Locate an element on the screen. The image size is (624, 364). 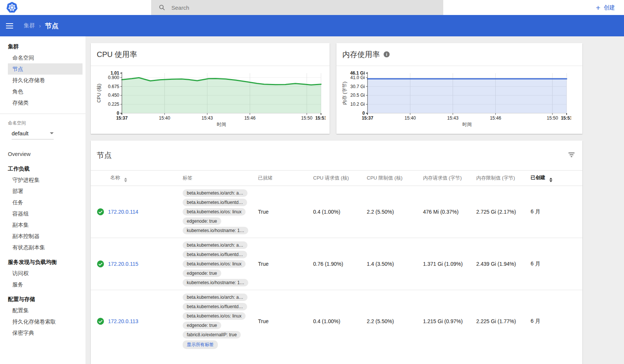
nodes-table-title: 节点 is located at coordinates (104, 155).